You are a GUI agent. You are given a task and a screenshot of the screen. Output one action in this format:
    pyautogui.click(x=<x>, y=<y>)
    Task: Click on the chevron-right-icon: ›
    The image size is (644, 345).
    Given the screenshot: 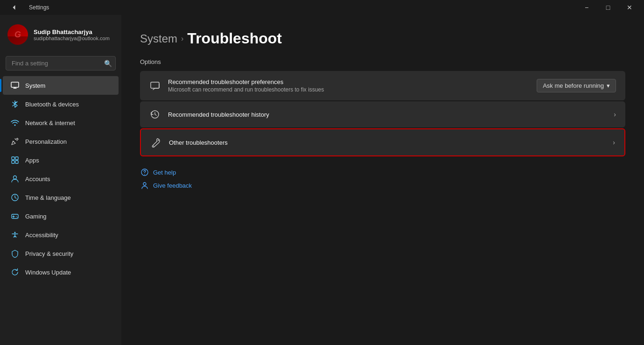 What is the action you would take?
    pyautogui.click(x=615, y=114)
    